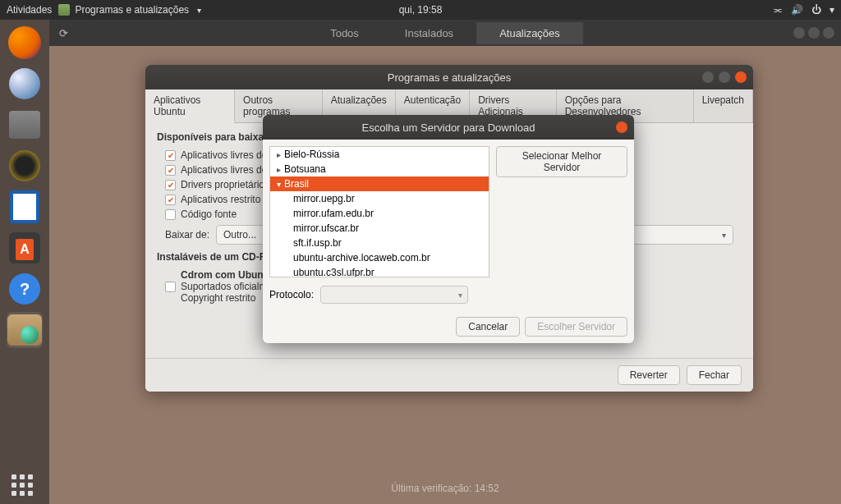 The width and height of the screenshot is (841, 504). Describe the element at coordinates (379, 184) in the screenshot. I see `country-item: Brasil` at that location.